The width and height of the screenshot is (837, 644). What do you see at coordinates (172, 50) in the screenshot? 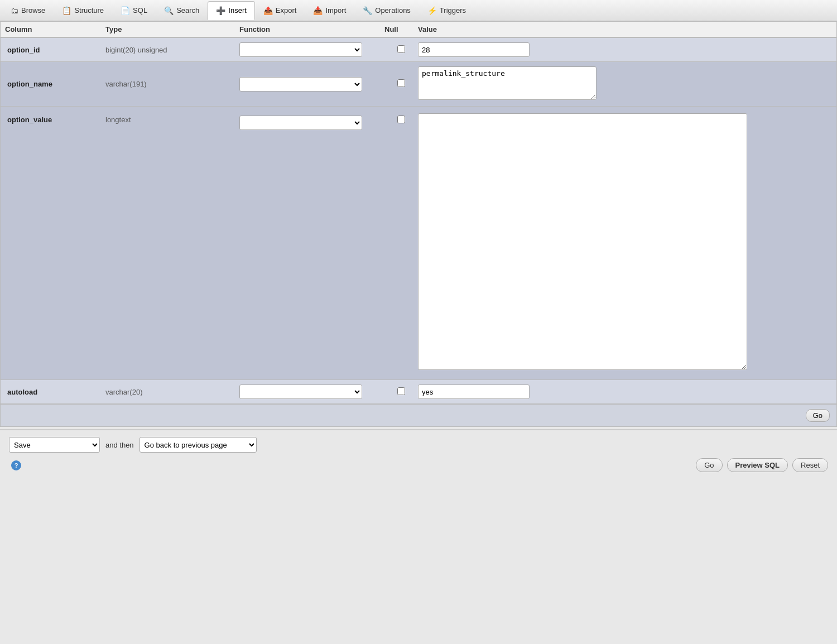
I see `type-option-id: bigint(20) unsigned` at bounding box center [172, 50].